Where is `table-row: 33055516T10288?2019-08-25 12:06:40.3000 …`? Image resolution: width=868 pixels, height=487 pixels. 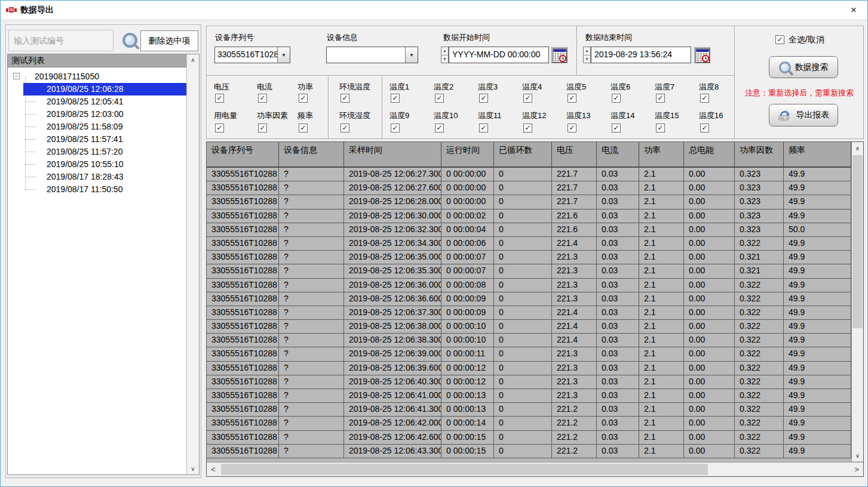 table-row: 33055516T10288?2019-08-25 12:06:40.3000 … is located at coordinates (529, 382).